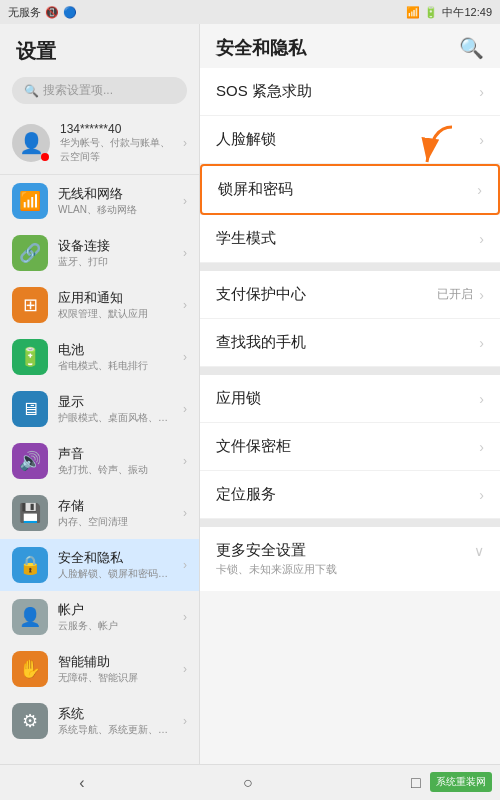 The width and height of the screenshot is (500, 800). What do you see at coordinates (116, 418) in the screenshot?
I see `sidebar-item-desc-display: 护眼模式、桌面风格、壁纸` at bounding box center [116, 418].